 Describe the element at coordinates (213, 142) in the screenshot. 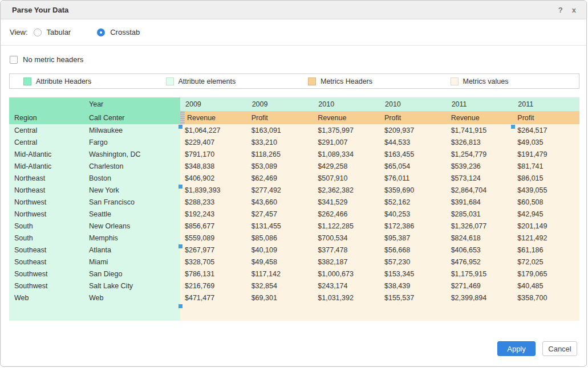

I see `metric-value-cell: $229,407` at that location.